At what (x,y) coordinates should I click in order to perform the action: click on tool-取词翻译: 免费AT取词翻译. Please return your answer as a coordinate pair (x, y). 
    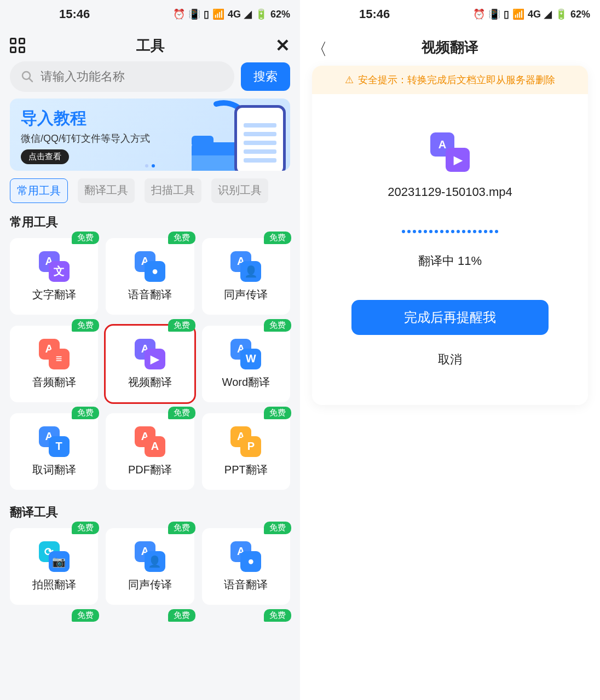
    Looking at the image, I should click on (54, 452).